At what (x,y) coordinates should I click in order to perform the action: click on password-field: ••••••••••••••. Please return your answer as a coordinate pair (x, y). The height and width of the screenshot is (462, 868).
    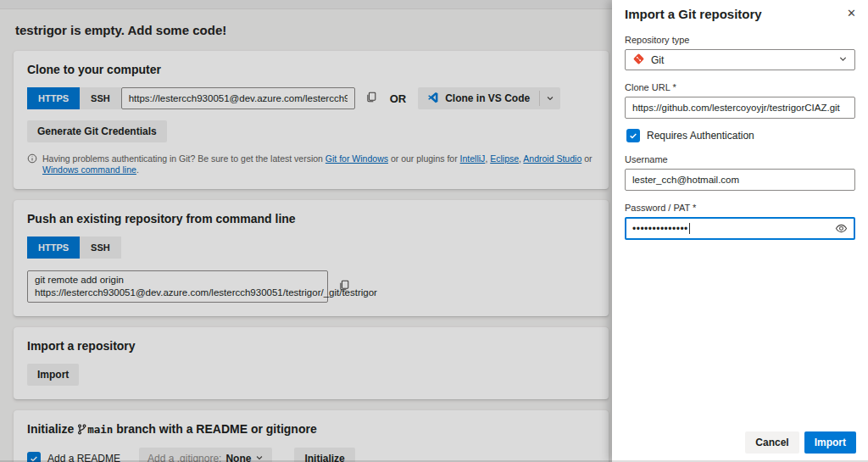
    Looking at the image, I should click on (740, 229).